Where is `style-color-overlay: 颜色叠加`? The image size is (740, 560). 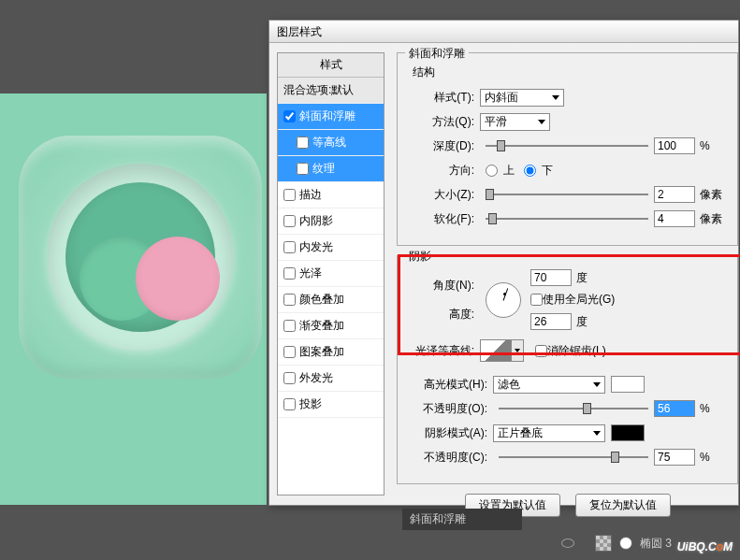 style-color-overlay: 颜色叠加 is located at coordinates (331, 300).